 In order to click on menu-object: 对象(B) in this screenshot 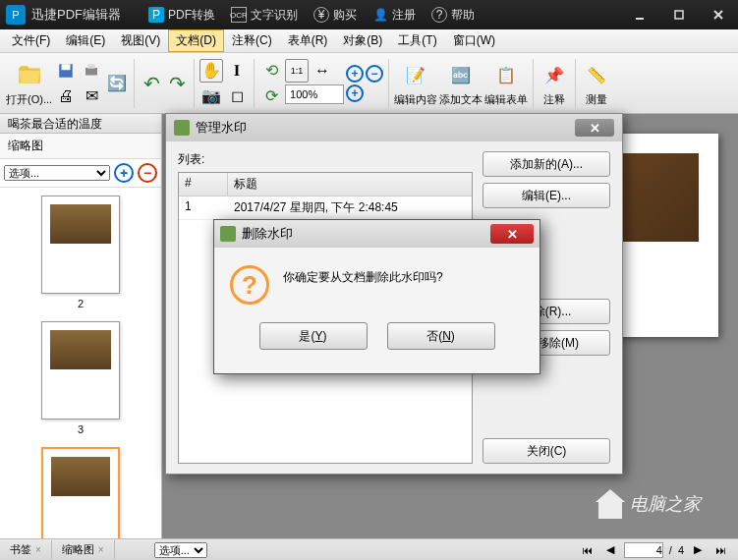, I will do `click(363, 41)`.